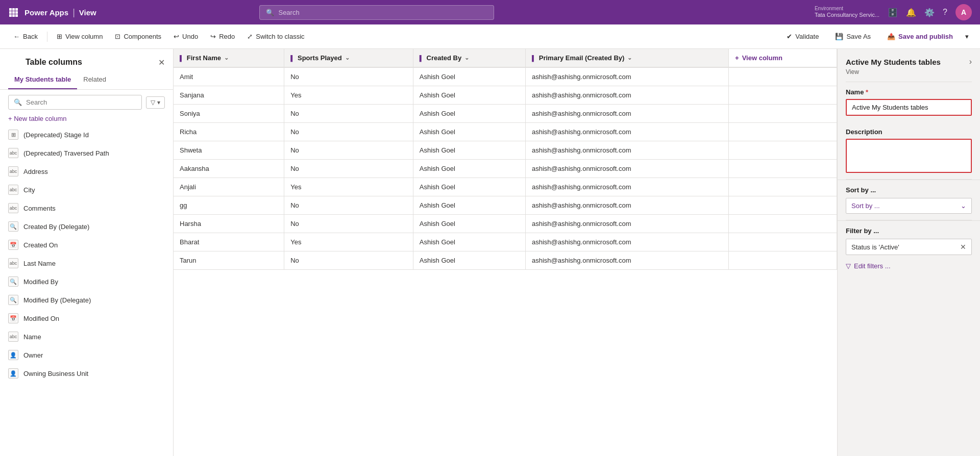 This screenshot has height=456, width=980. Describe the element at coordinates (87, 190) in the screenshot. I see `list-item: abc City` at that location.